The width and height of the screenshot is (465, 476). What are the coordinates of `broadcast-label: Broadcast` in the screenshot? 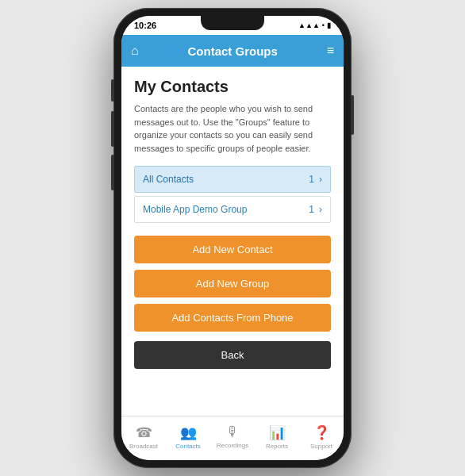 It's located at (144, 446).